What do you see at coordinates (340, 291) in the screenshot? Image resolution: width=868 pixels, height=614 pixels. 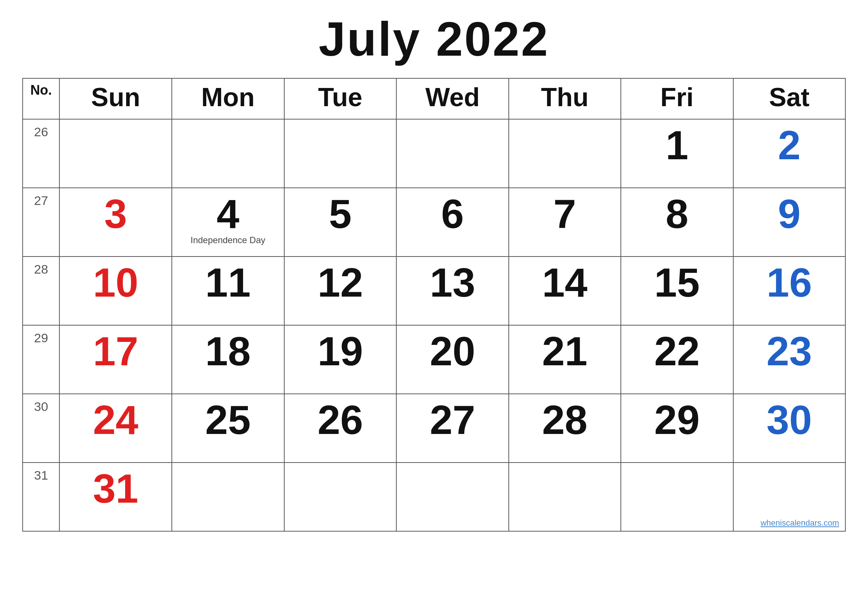 I see `day-cell: 12` at bounding box center [340, 291].